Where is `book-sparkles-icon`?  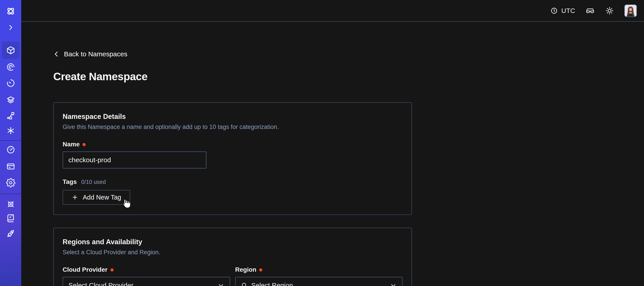
book-sparkles-icon is located at coordinates (11, 218).